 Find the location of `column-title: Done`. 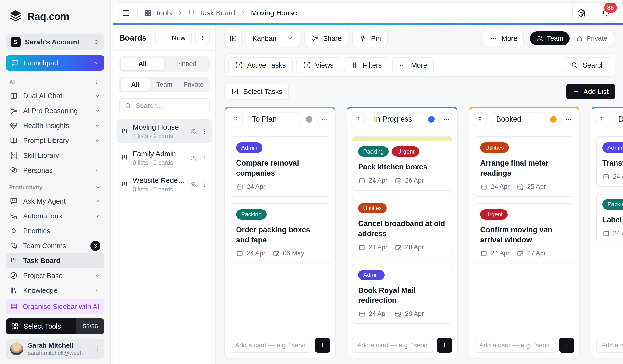

column-title: Done is located at coordinates (618, 119).